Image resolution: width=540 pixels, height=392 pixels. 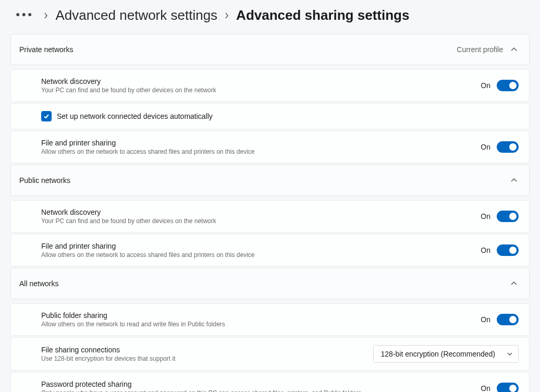 I want to click on section-private-networks: Private networks Current profile, so click(x=270, y=50).